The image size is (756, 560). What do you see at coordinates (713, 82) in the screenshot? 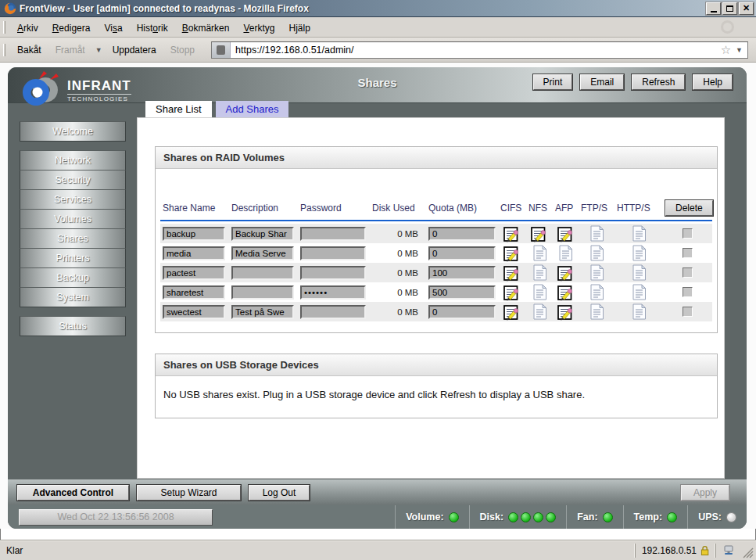
I see `help-button: Help` at bounding box center [713, 82].